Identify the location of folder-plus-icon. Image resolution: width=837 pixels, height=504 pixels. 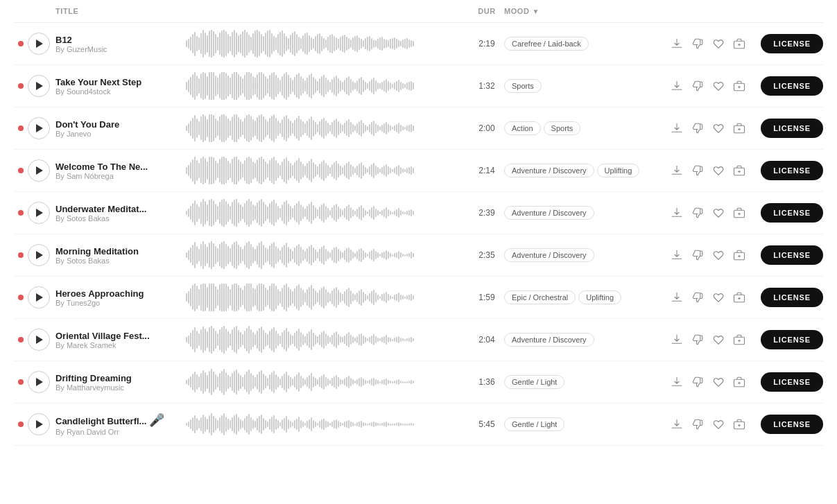
(739, 171).